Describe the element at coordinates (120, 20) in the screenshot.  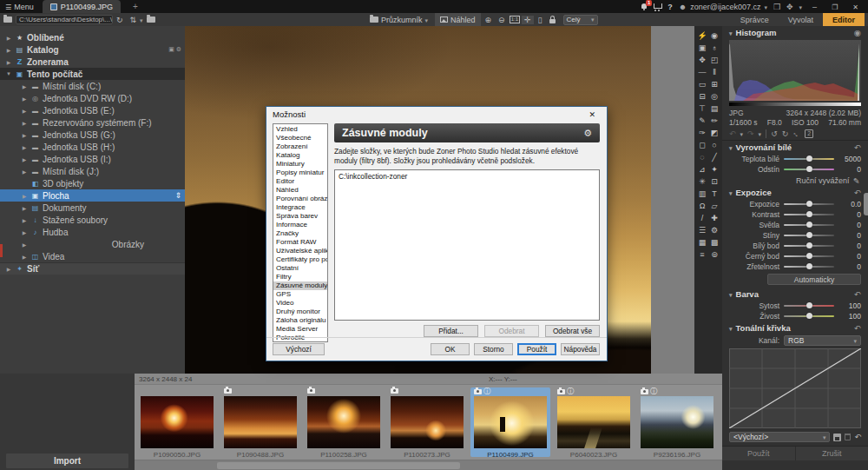
I see `refresh-icon` at that location.